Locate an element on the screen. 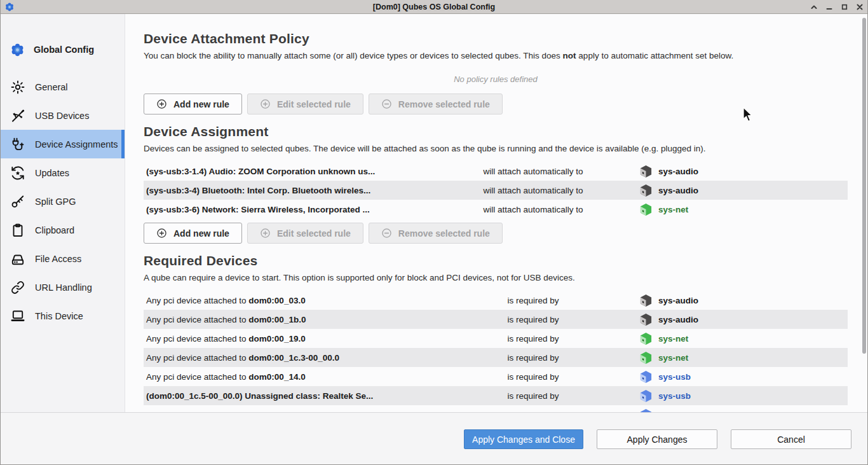 This screenshot has height=465, width=868. titlebar: [Dom0] Qubes OS Global Config is located at coordinates (434, 7).